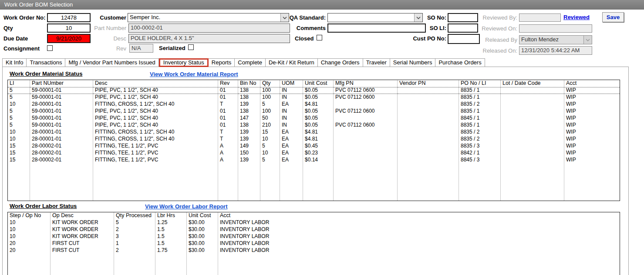 The height and width of the screenshot is (275, 644). Describe the element at coordinates (592, 97) in the screenshot. I see `cell-acct-row-1: WIP` at that location.